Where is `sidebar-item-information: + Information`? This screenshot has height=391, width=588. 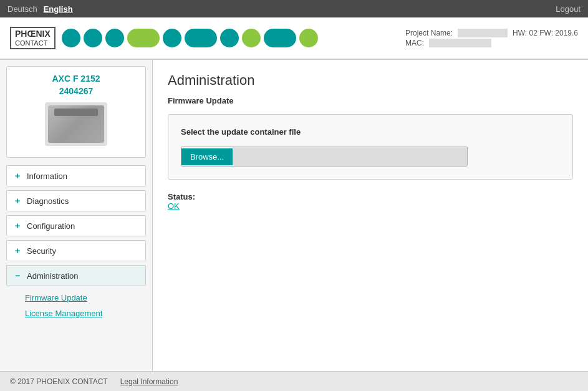
sidebar-item-information: + Information is located at coordinates (76, 176).